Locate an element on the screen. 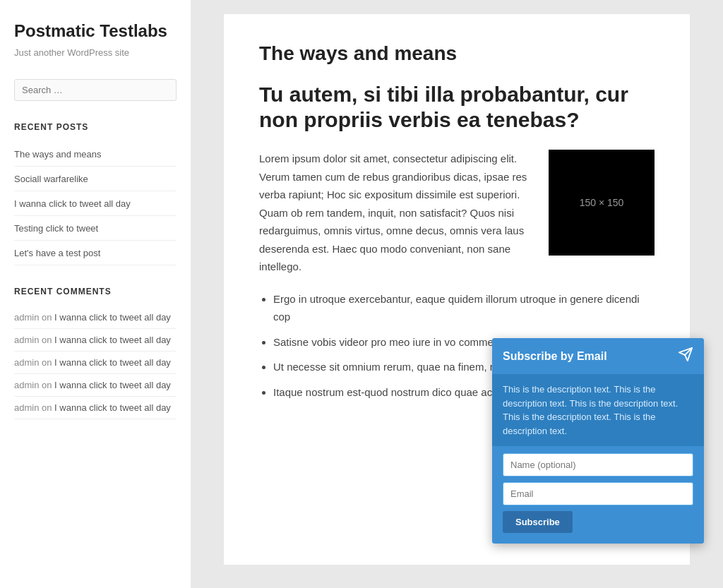 The image size is (723, 588). site-tagline: Just another WordPress site is located at coordinates (95, 52).